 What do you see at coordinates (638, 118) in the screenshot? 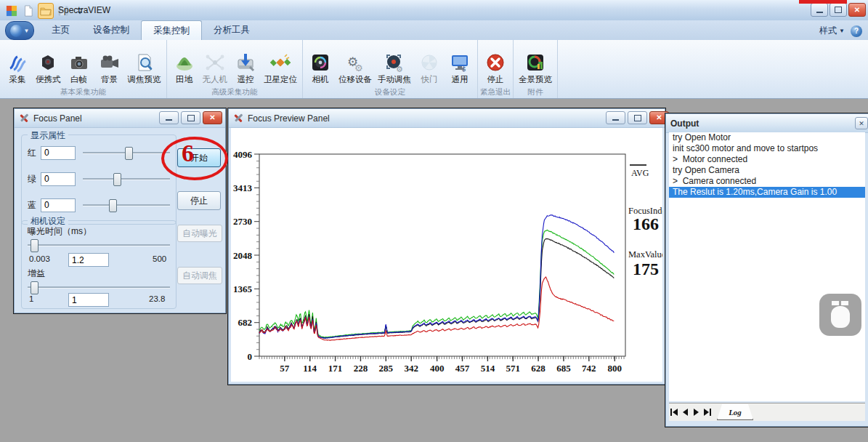
I see `maximize-icon` at bounding box center [638, 118].